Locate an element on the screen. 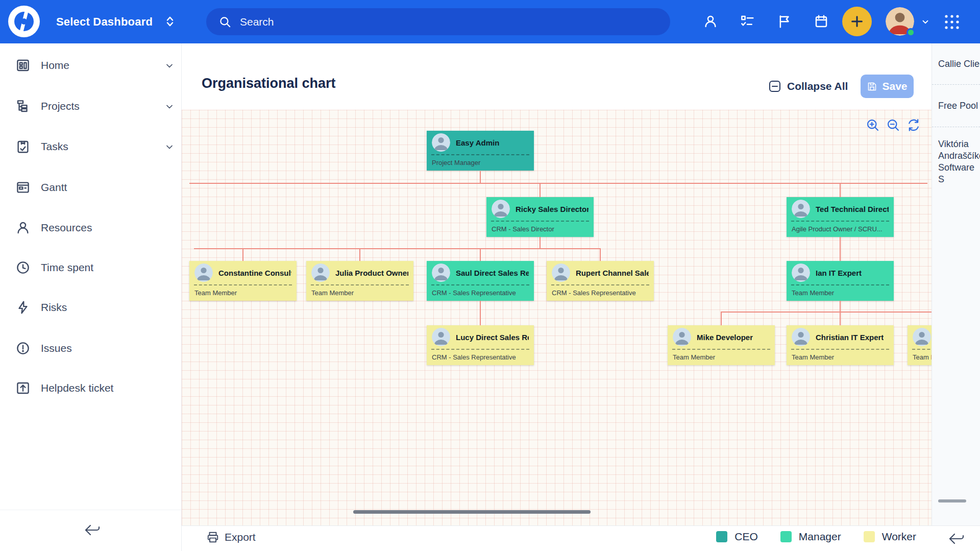 Image resolution: width=980 pixels, height=551 pixels. sidebar-item-resources: Resources is located at coordinates (91, 228).